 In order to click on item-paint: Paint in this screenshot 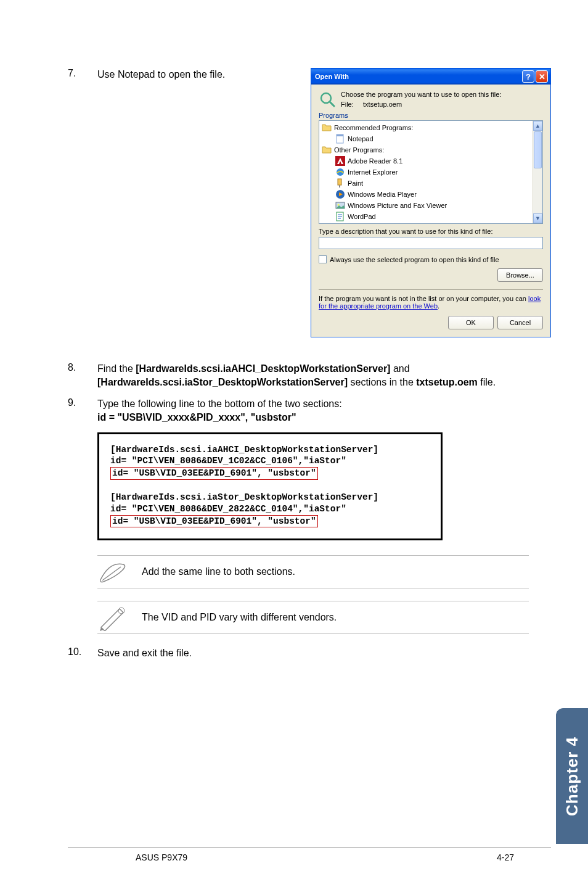, I will do `click(426, 183)`.